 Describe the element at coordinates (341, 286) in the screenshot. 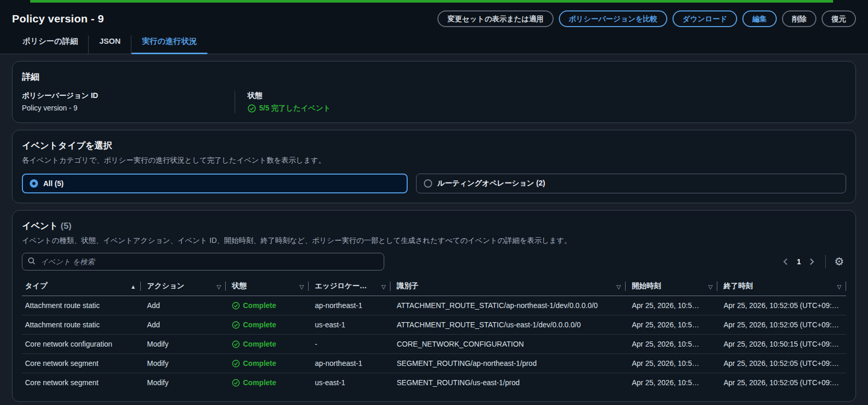

I see `column-label: エッジロケー…` at that location.